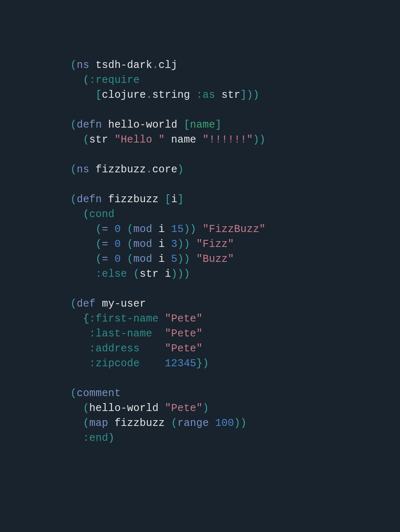  Describe the element at coordinates (146, 125) in the screenshot. I see `code-line: (defn hello-world [name]` at that location.